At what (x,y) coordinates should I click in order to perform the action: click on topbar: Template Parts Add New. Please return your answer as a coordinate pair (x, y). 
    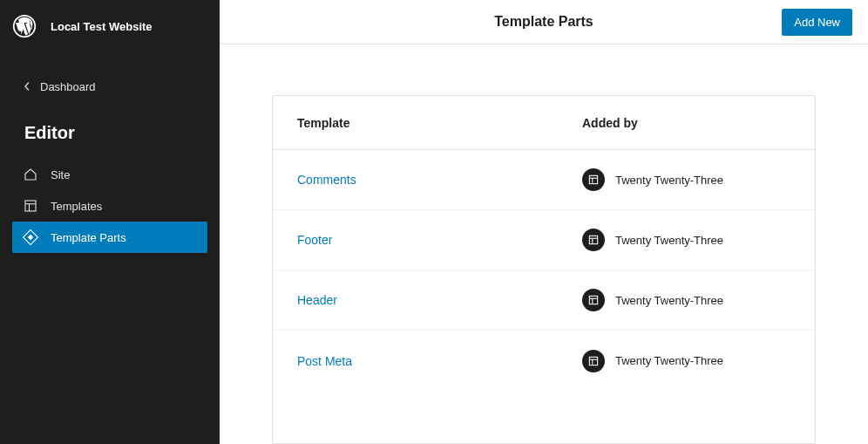
    Looking at the image, I should click on (544, 23).